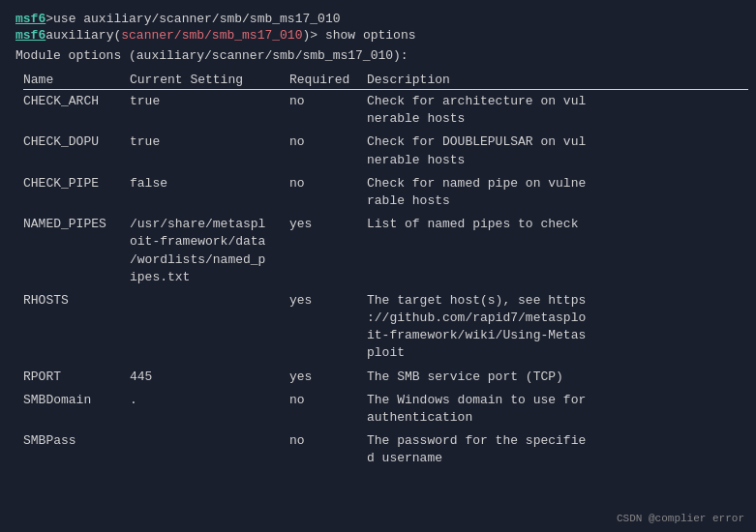 This screenshot has width=756, height=532. Describe the element at coordinates (558, 377) in the screenshot. I see `cell-description: The SMB service port (TCP)` at that location.